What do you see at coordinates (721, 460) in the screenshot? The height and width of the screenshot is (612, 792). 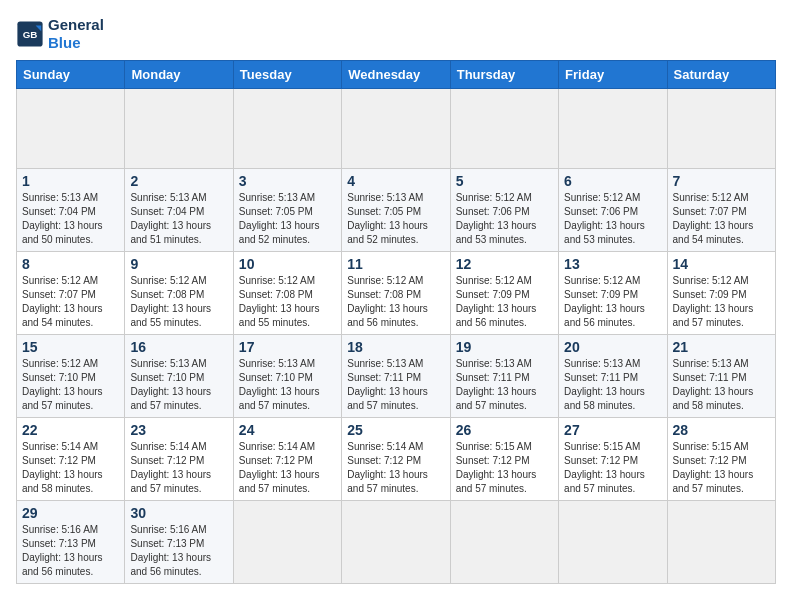 I see `day-cell: 28 Sunrise: 5:15 AMSunset: 7:12 PMDaylig…` at bounding box center [721, 460].